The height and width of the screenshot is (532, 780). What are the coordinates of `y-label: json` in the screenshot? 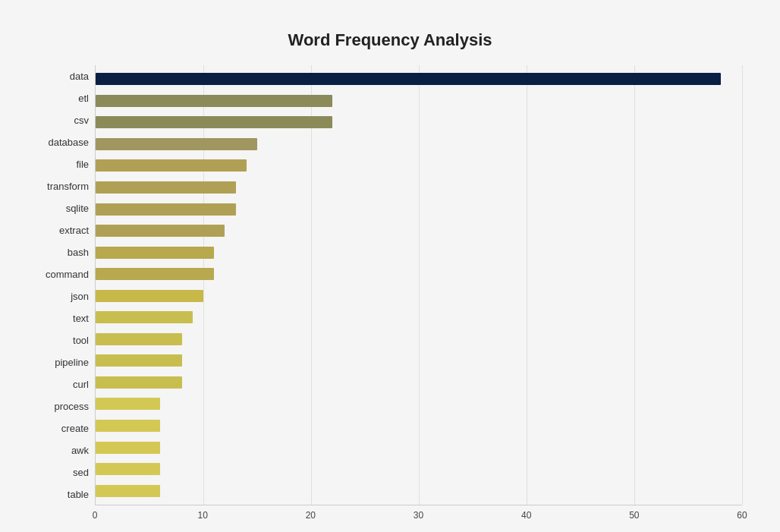 It's located at (80, 296).